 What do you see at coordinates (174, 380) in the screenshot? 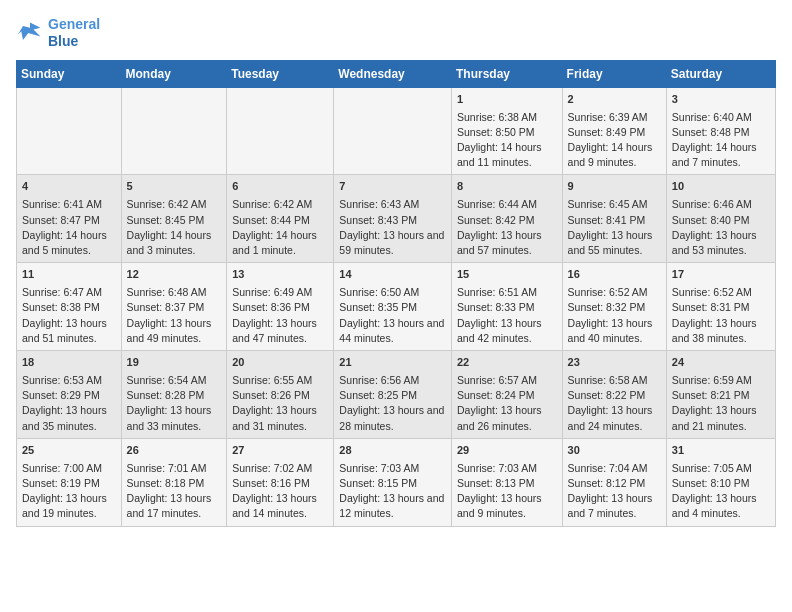
I see `day-info: Sunrise: 6:54 AM` at bounding box center [174, 380].